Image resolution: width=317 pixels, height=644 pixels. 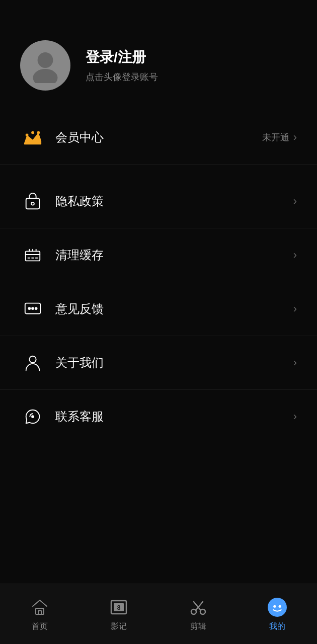 What do you see at coordinates (119, 627) in the screenshot?
I see `nav-yingji-label: 影记` at bounding box center [119, 627].